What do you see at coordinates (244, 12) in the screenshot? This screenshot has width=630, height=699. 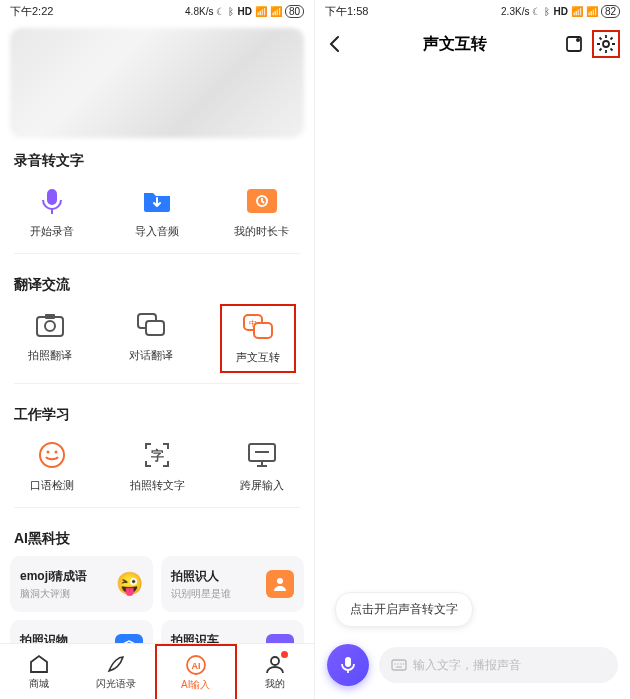 I see `status-right: 4.8K/s ☾ ᛒ HD 📶 📶 80` at bounding box center [244, 12].